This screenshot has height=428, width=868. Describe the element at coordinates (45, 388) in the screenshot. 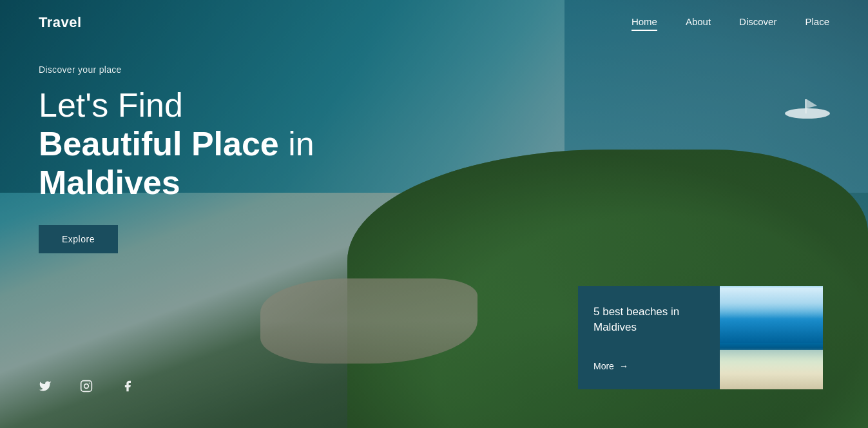

I see `twitter-icon` at that location.